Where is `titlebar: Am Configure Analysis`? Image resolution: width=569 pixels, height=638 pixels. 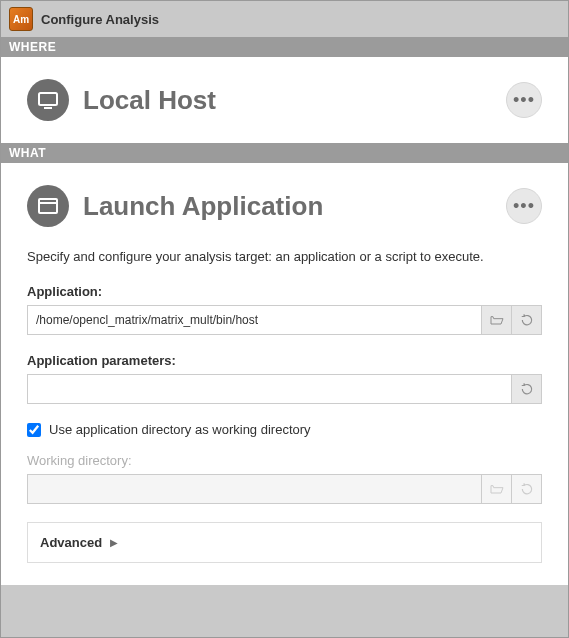 titlebar: Am Configure Analysis is located at coordinates (284, 19).